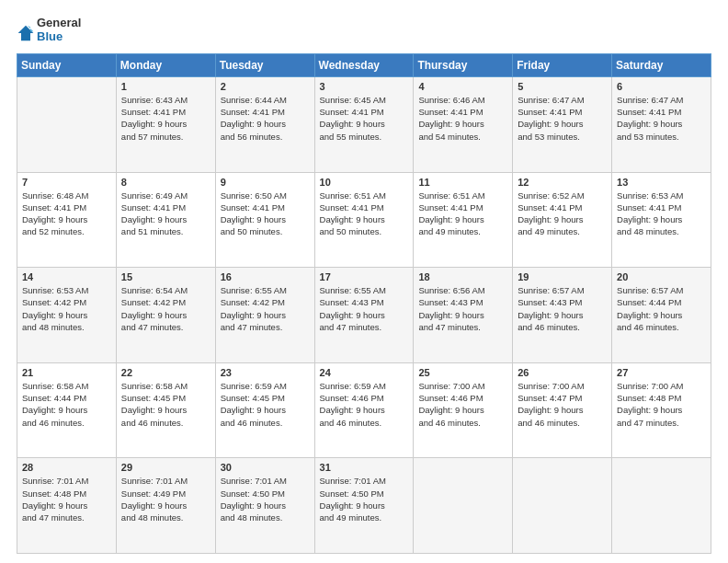 This screenshot has height=563, width=728. Describe the element at coordinates (265, 124) in the screenshot. I see `day-cell: 2Sunrise: 6:44 AM Sunset: 4:41 PM Daylig…` at that location.